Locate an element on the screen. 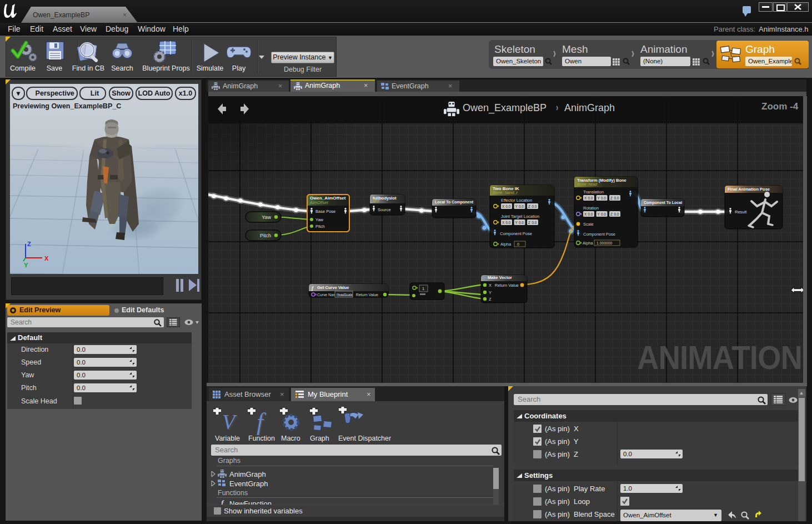 The height and width of the screenshot is (524, 812). svg-text: Translation is located at coordinates (593, 192).